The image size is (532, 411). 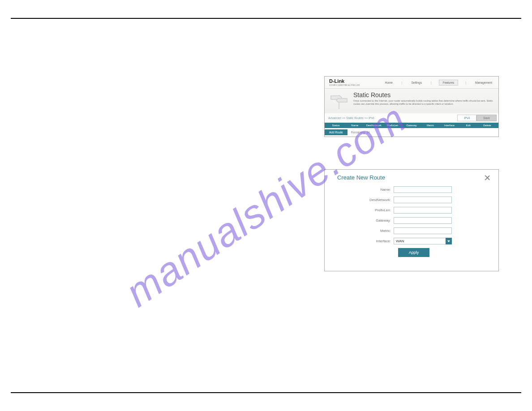 What do you see at coordinates (266, 393) in the screenshot?
I see `divider-bottom` at bounding box center [266, 393].